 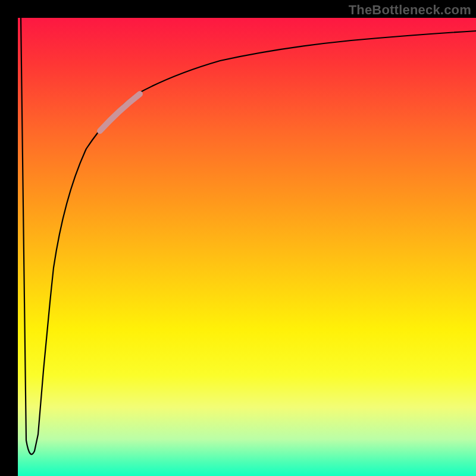 I want to click on highlight-segment, so click(x=120, y=112).